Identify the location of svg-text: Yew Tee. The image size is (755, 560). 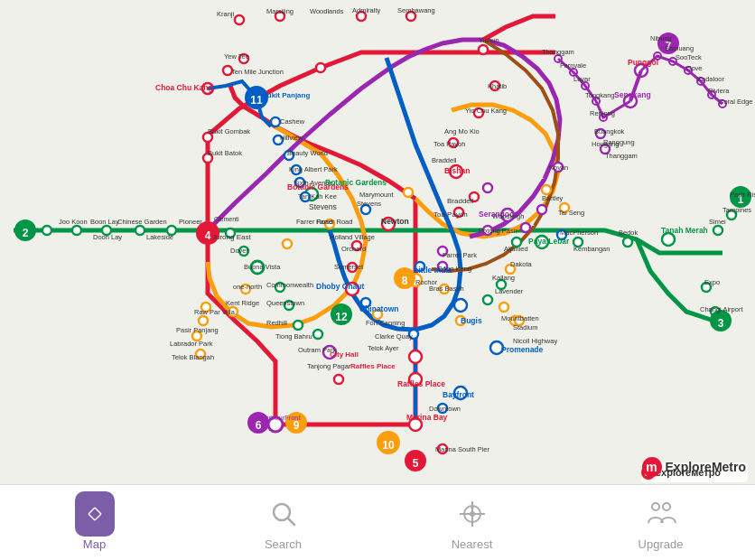
(237, 56).